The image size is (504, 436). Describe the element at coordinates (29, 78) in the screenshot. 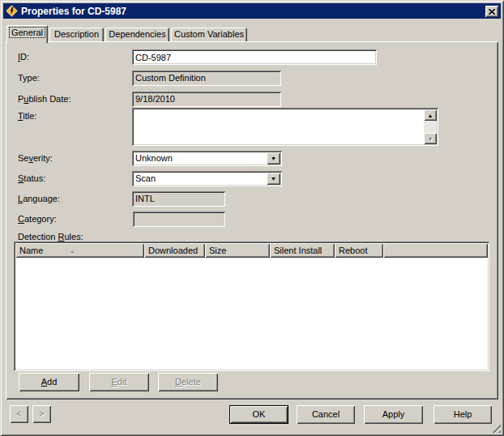

I see `type-label: Type:` at that location.